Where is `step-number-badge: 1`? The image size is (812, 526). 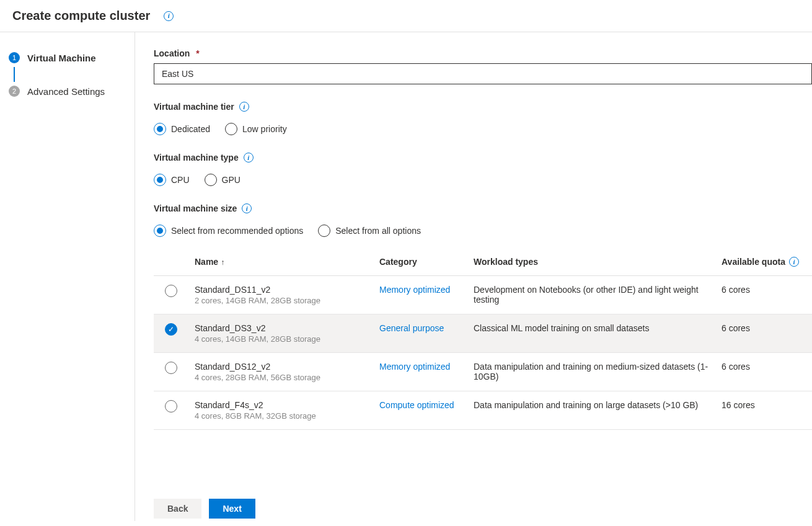
step-number-badge: 1 is located at coordinates (14, 58).